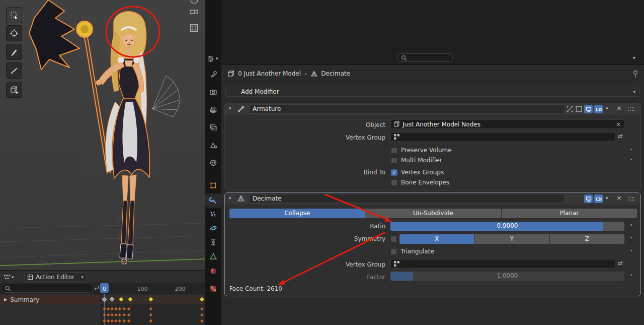  I want to click on monitor-icon, so click(589, 109).